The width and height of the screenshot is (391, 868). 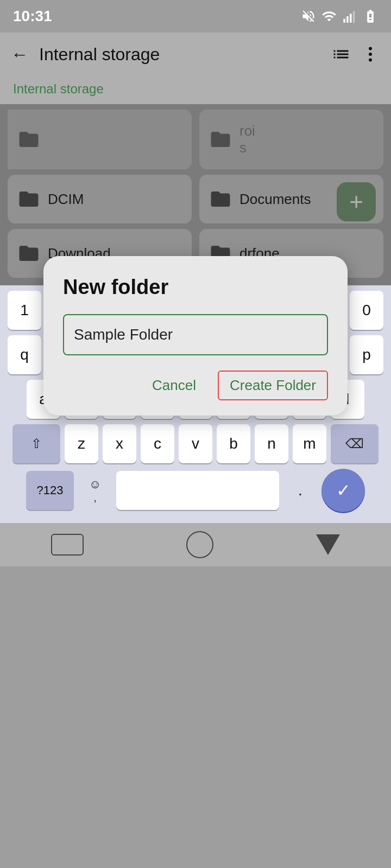 I want to click on new-folder-dialog: New folder Cancel Create Folder, so click(x=195, y=336).